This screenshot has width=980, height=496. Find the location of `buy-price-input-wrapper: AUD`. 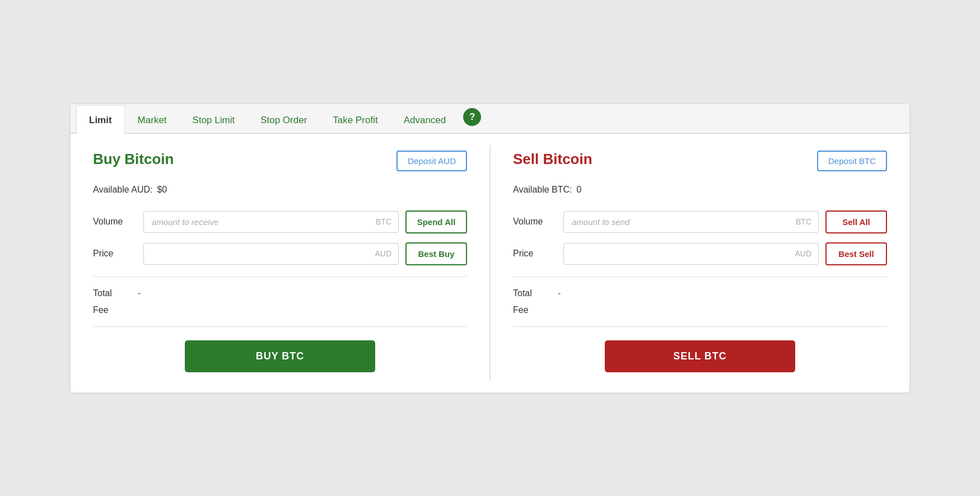

buy-price-input-wrapper: AUD is located at coordinates (271, 254).